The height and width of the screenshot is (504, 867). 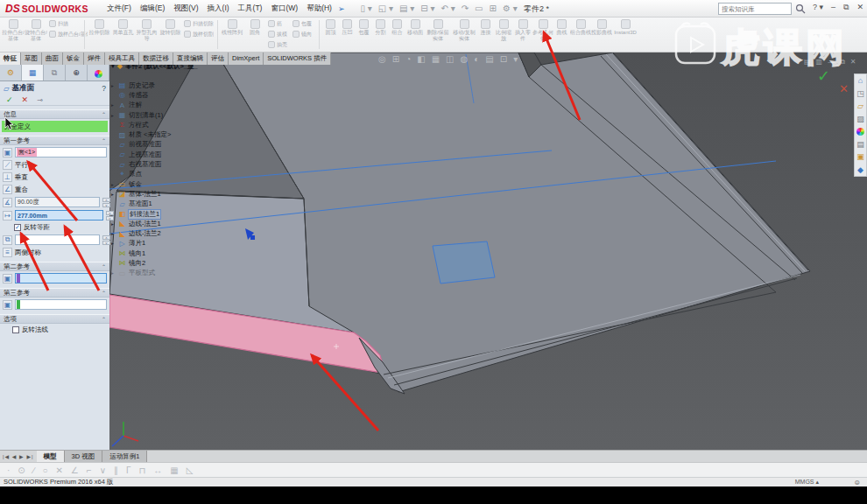 I want to click on sketch-tool-icon: ✕, so click(x=59, y=471).